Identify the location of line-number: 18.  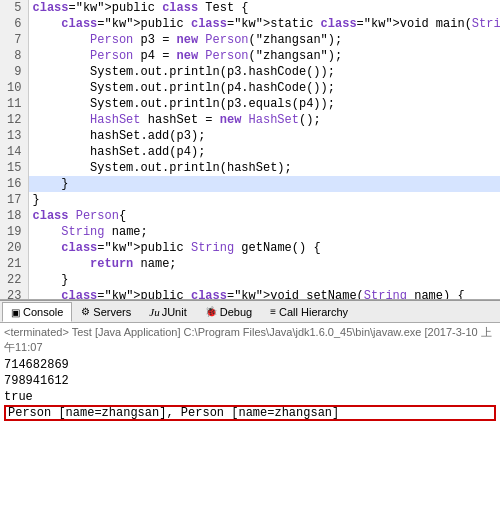
(14, 216).